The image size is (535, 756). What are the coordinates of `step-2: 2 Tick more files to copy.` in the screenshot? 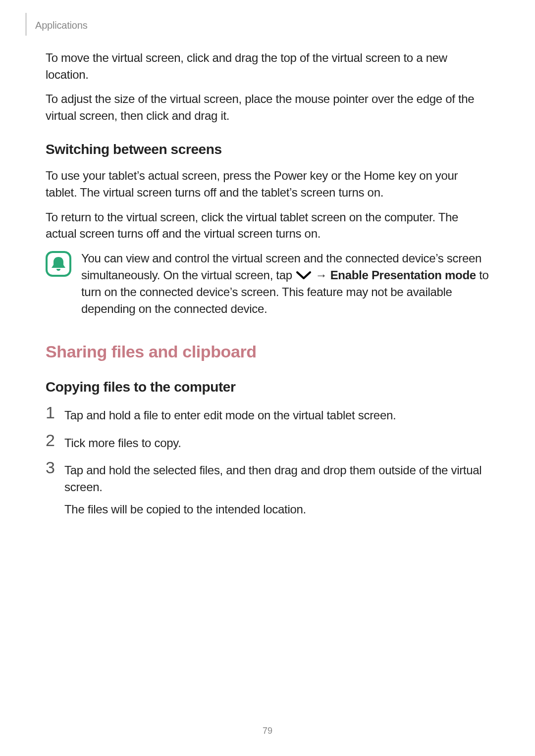 It's located at (268, 442).